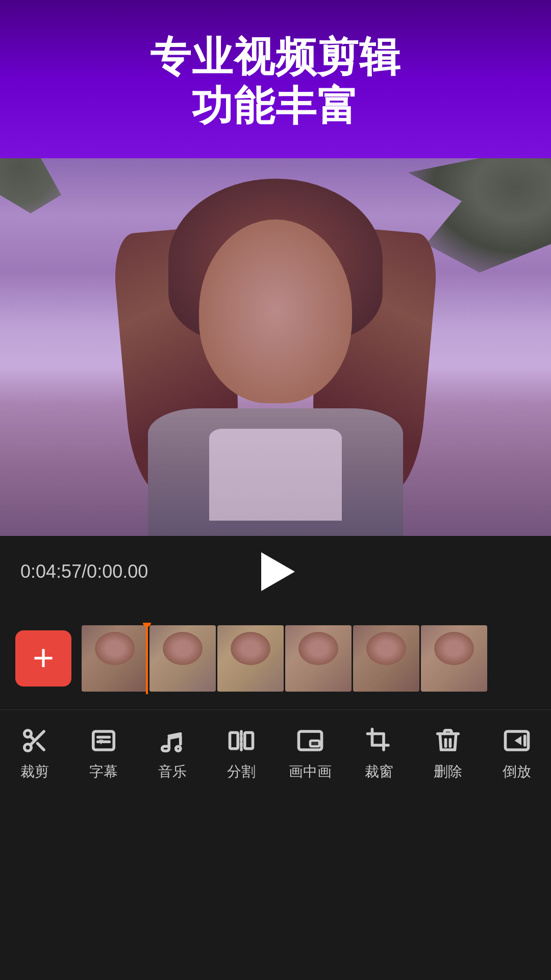 This screenshot has width=551, height=980. What do you see at coordinates (448, 772) in the screenshot?
I see `tool-delete-label: 删除` at bounding box center [448, 772].